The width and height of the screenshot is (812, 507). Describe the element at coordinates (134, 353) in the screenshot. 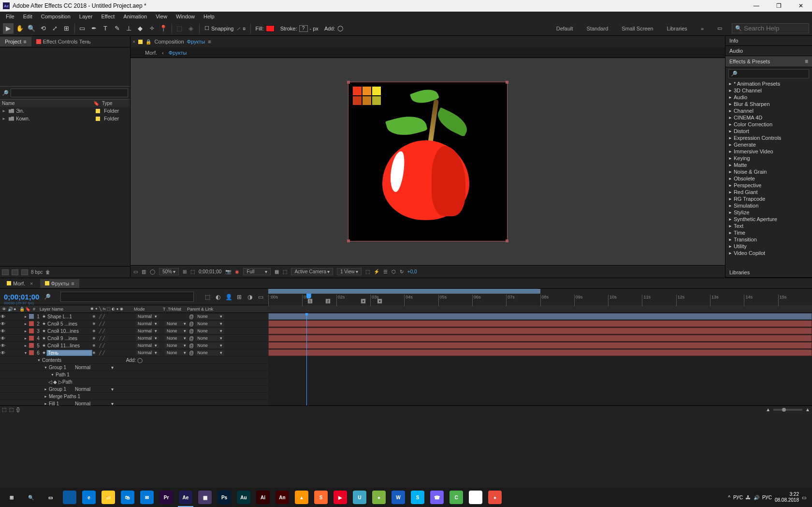

I see `layer-row: 👁▼6★Тень✱ ╱ ╱Normal▾None▾@None▾` at that location.